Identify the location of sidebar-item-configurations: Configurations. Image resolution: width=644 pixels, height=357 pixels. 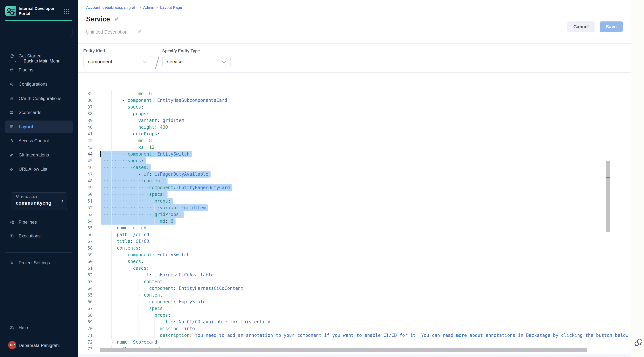
(39, 84).